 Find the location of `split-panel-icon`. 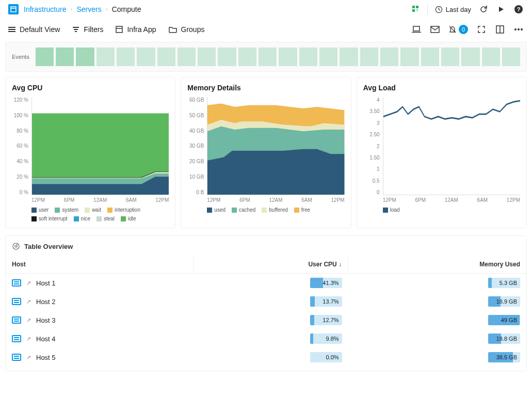

split-panel-icon is located at coordinates (500, 29).